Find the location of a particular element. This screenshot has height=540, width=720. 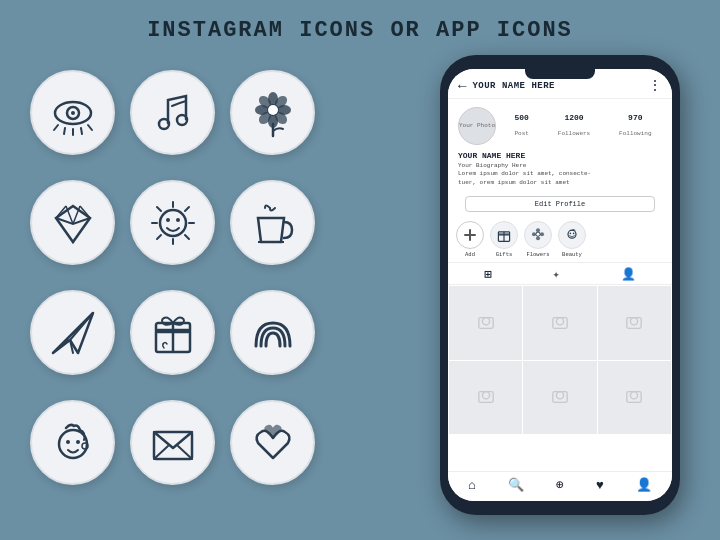

paper-plane-icon is located at coordinates (72, 332).